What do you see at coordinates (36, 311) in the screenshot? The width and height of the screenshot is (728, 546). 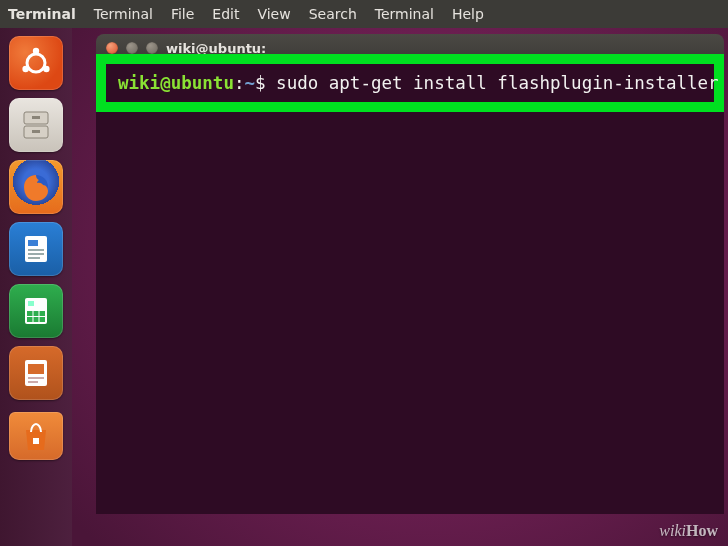 I see `spreadsheet-icon` at bounding box center [36, 311].